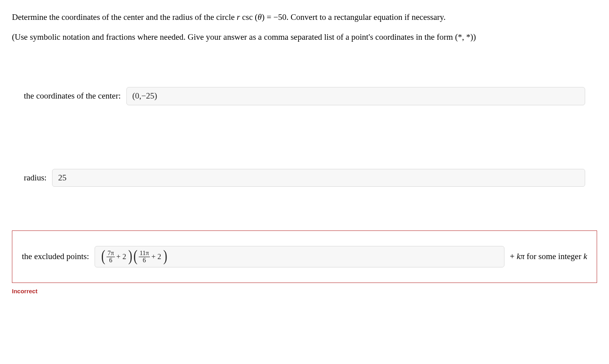 Image resolution: width=609 pixels, height=364 pixels. What do you see at coordinates (319, 178) in the screenshot?
I see `radius-input: 25` at bounding box center [319, 178].